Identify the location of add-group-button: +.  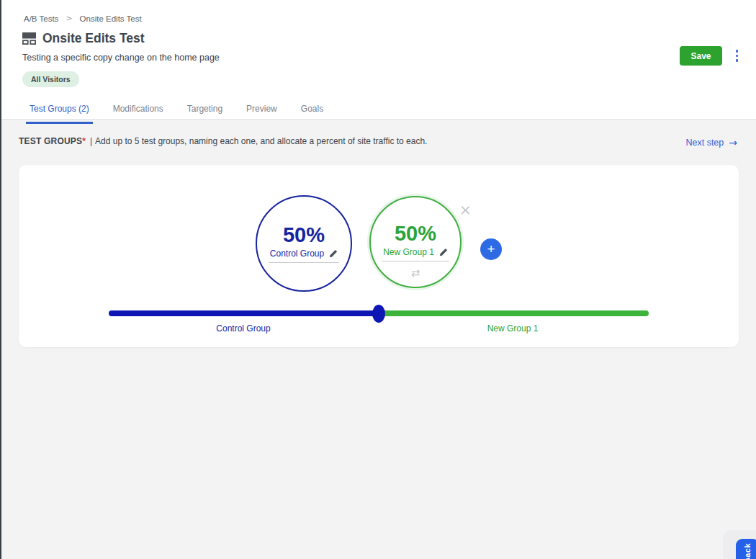
(491, 249).